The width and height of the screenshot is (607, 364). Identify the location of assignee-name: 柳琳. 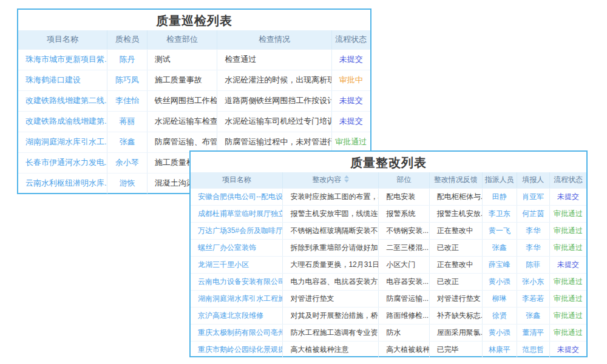
(500, 298).